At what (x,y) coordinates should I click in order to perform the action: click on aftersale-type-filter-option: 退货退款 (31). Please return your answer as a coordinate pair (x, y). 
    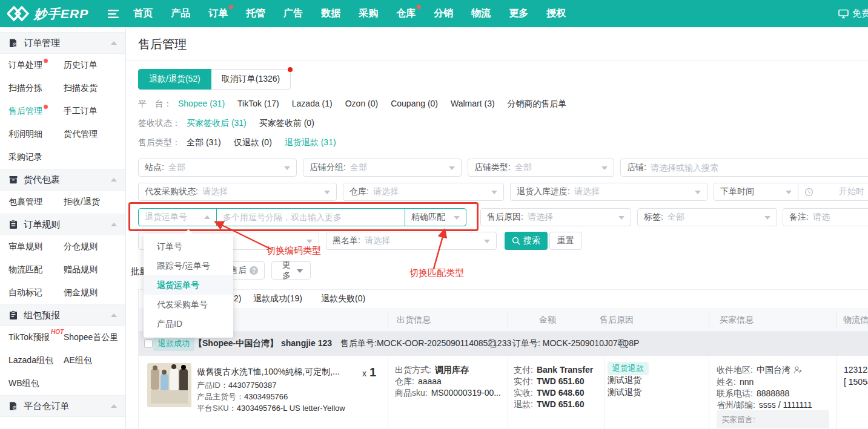
    Looking at the image, I should click on (310, 143).